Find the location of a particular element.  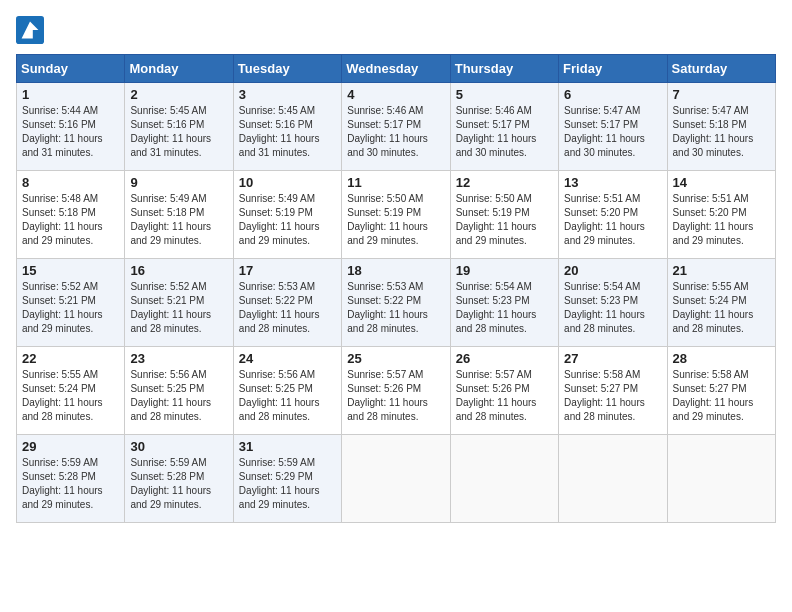

day-number: 15 is located at coordinates (70, 270).